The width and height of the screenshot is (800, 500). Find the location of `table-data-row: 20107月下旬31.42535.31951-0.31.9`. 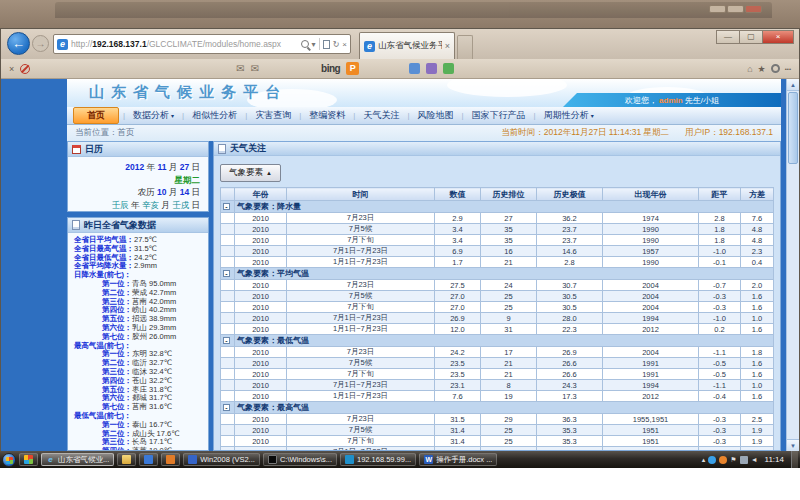

table-data-row: 20107月下旬31.42535.31951-0.31.9 is located at coordinates (498, 442).